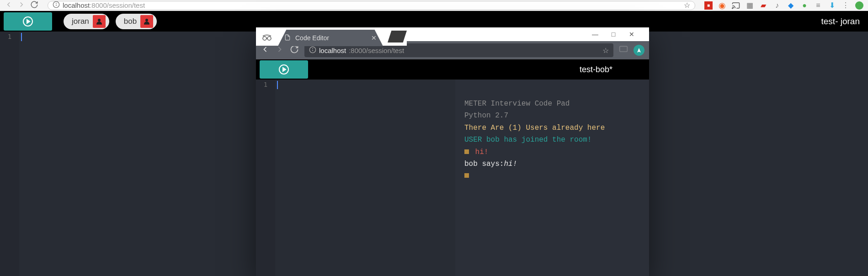  What do you see at coordinates (552, 140) in the screenshot?
I see `console-line: USER bob has joined the room!` at bounding box center [552, 140].